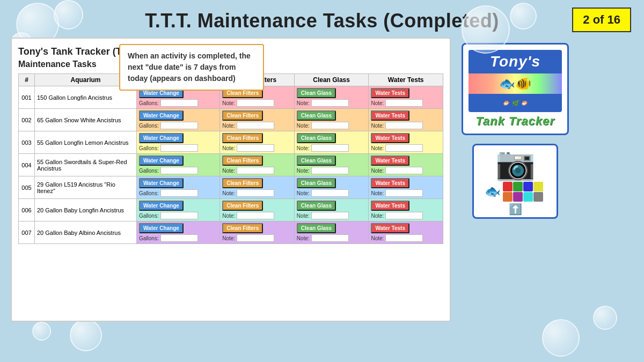  Describe the element at coordinates (515, 89) in the screenshot. I see `logo-box: Tony's 🐟🐠 🐡 🌿 🐡 Tank Tracker` at that location.